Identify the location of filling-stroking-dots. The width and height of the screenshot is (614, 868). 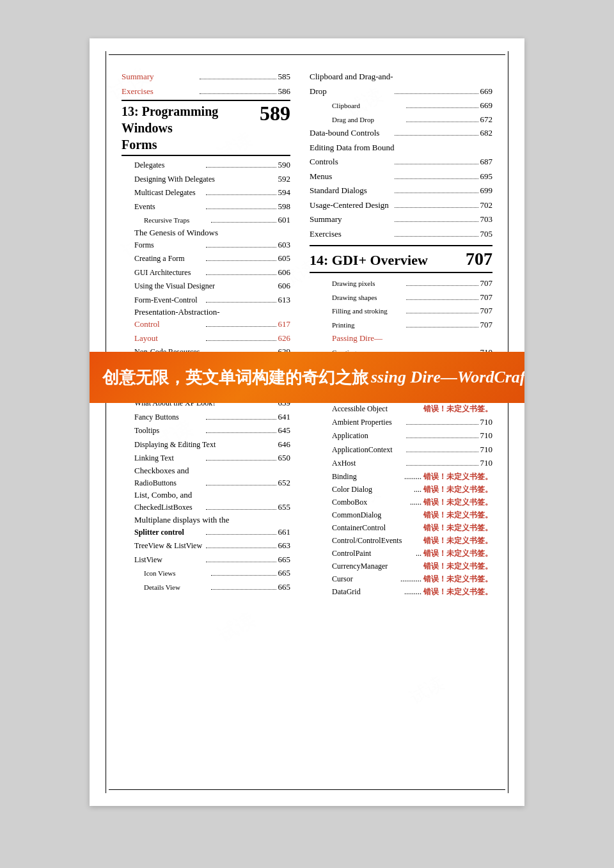
(443, 313).